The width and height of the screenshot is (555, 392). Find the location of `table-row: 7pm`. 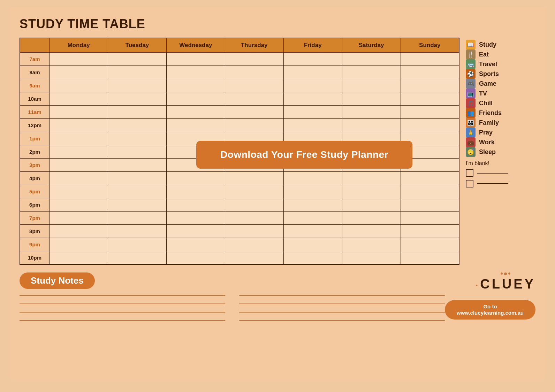

table-row: 7pm is located at coordinates (240, 218).